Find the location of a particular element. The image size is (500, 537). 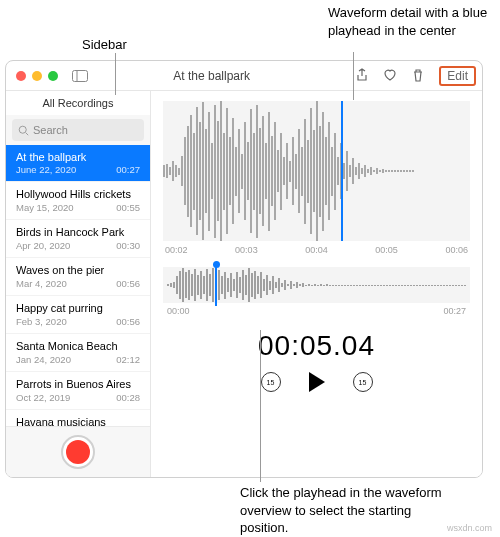

current-time: 00:05.04 is located at coordinates (316, 346).